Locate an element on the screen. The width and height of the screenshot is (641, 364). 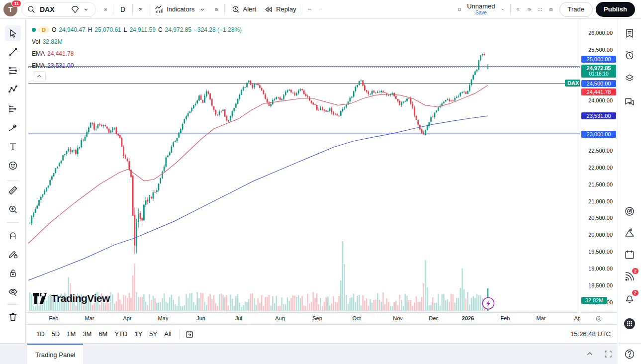
text-icon is located at coordinates (13, 147).